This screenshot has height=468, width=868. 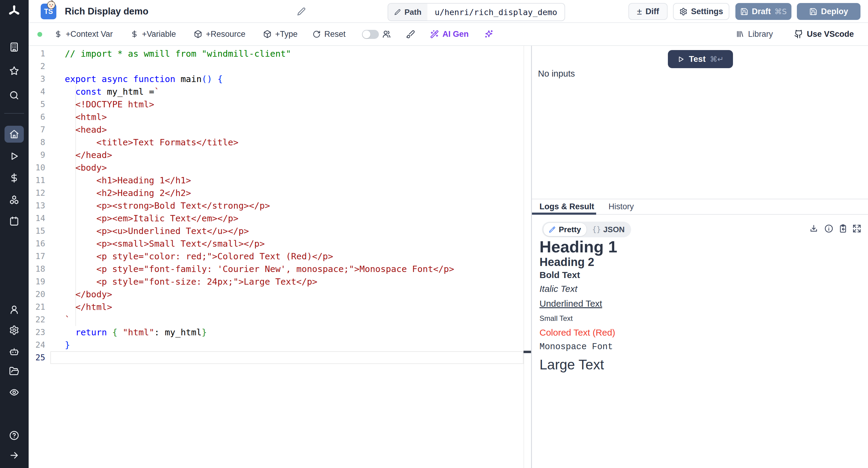 I want to click on test-button: Test ⌘↵, so click(x=700, y=59).